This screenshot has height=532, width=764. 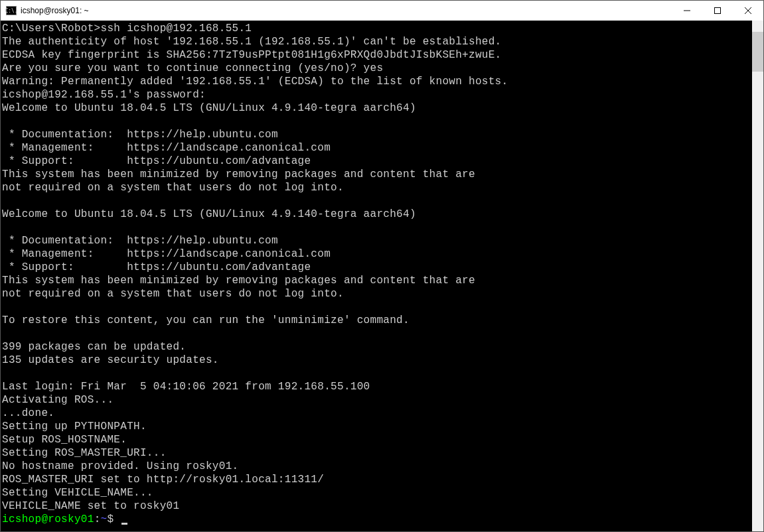 What do you see at coordinates (104, 519) in the screenshot?
I see `prompt-path: ~` at bounding box center [104, 519].